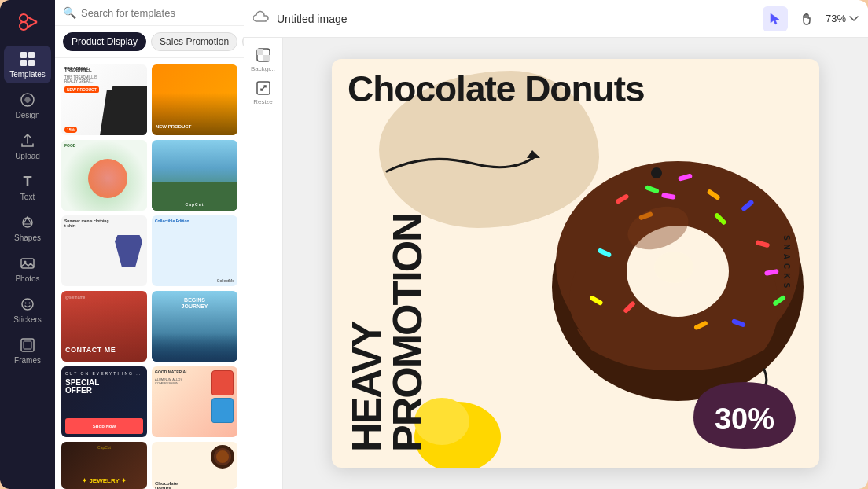  What do you see at coordinates (28, 182) in the screenshot?
I see `text-icon: T` at bounding box center [28, 182].